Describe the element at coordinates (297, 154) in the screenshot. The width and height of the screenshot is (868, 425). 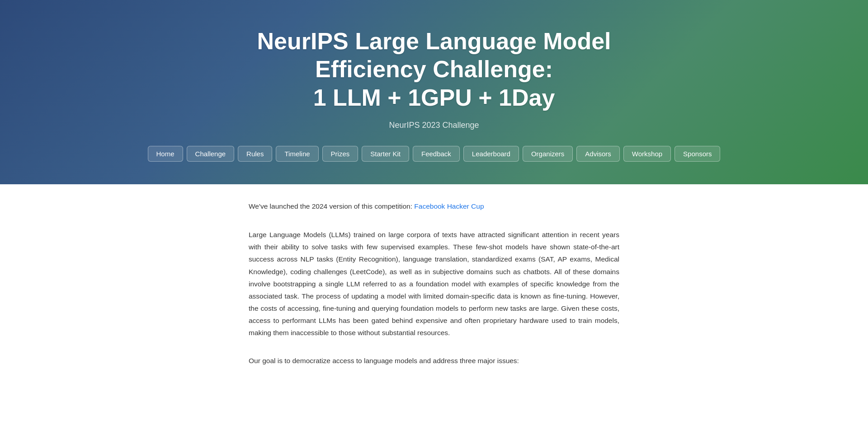
I see `nav-item-timeline: Timeline` at that location.